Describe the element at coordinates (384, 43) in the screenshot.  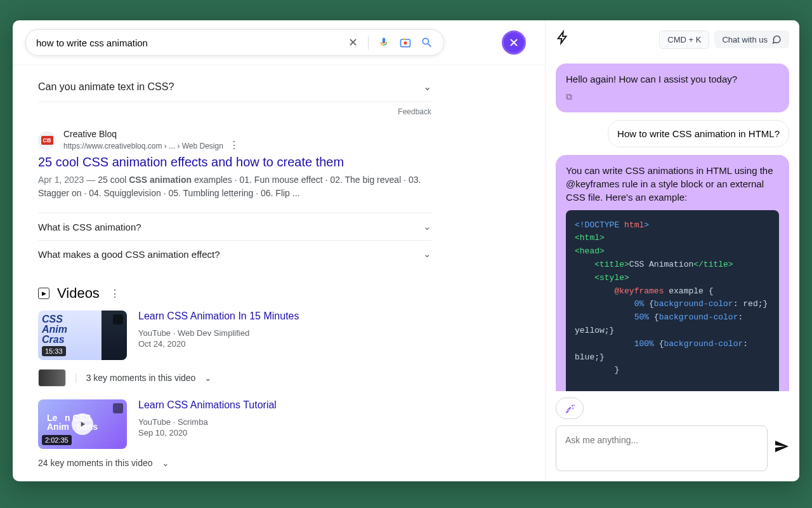
I see `mic-icon` at that location.